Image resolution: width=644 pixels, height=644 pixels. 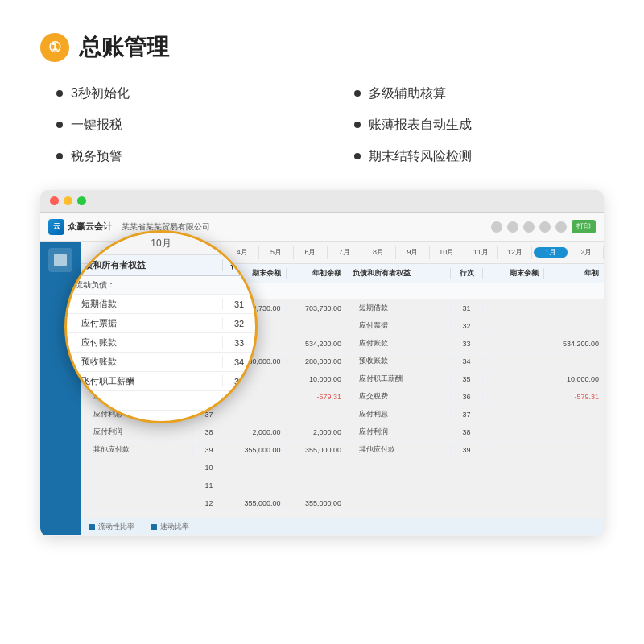 What do you see at coordinates (342, 515) in the screenshot?
I see `table-row: 13` at bounding box center [342, 515].